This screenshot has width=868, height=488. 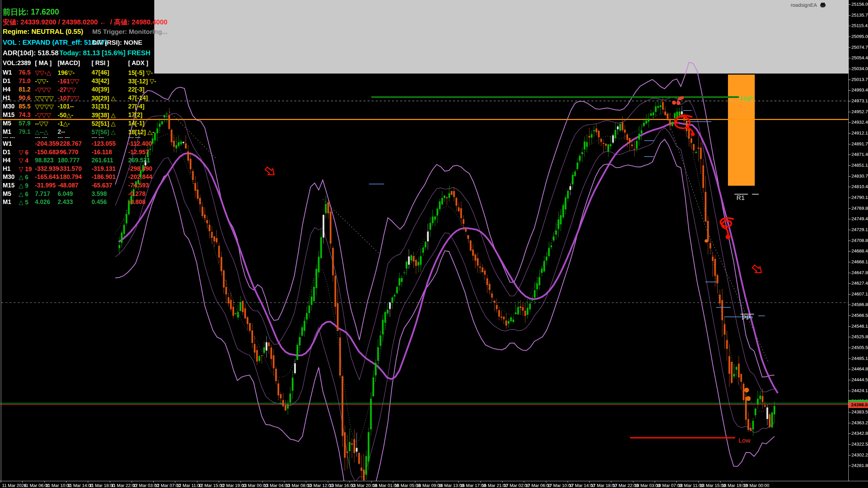 I want to click on levels-row-tf: M15, so click(x=9, y=186).